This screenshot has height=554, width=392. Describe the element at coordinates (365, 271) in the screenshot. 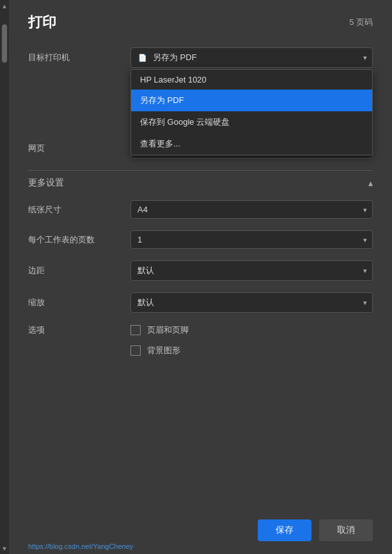

I see `margins-chevron-icon: ▾` at that location.